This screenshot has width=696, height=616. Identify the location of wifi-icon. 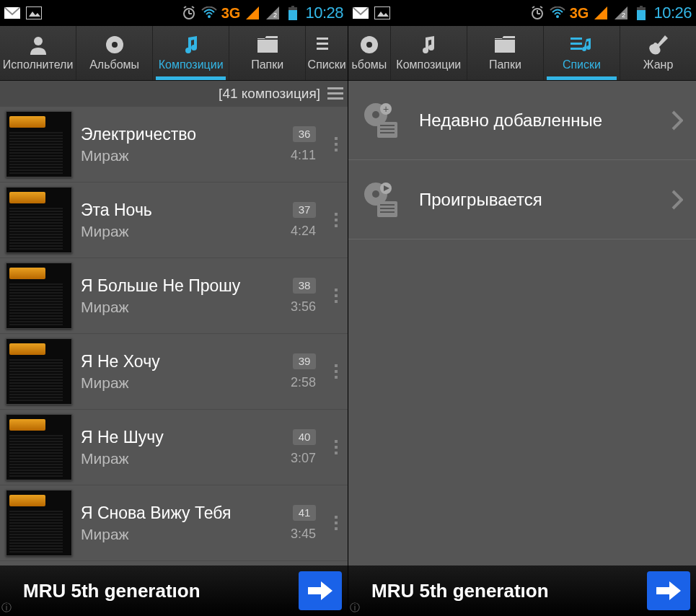
(209, 13).